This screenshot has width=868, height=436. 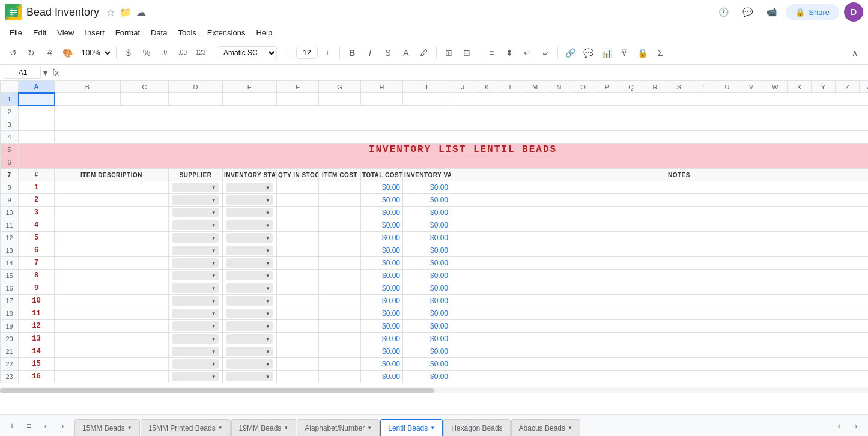 What do you see at coordinates (10, 226) in the screenshot?
I see `row-num-11: 11` at bounding box center [10, 226].